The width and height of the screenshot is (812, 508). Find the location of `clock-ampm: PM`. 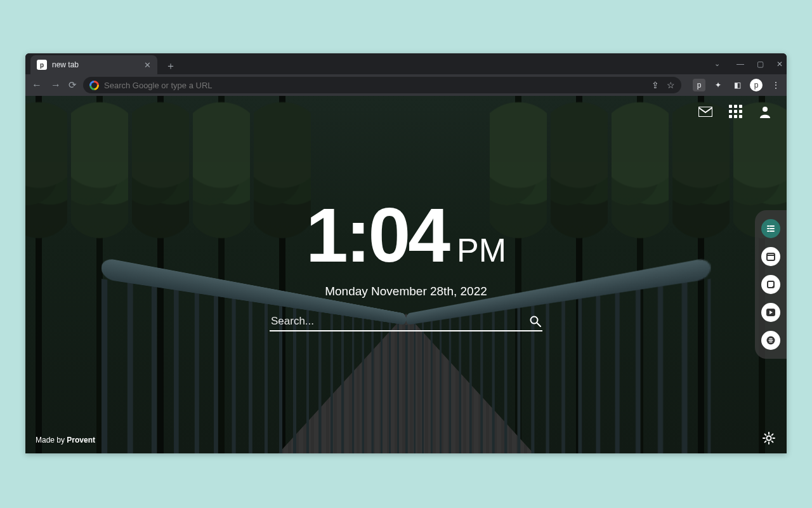

clock-ampm: PM is located at coordinates (481, 250).